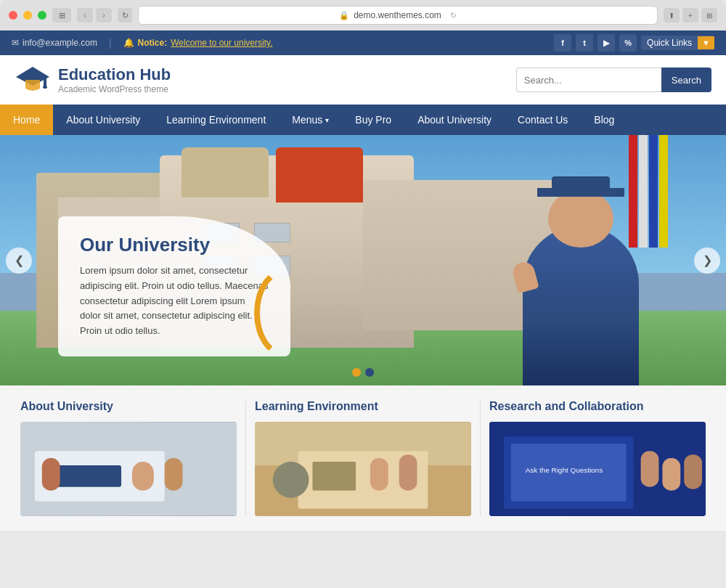  Describe the element at coordinates (672, 15) in the screenshot. I see `share-btn: ⬆` at that location.